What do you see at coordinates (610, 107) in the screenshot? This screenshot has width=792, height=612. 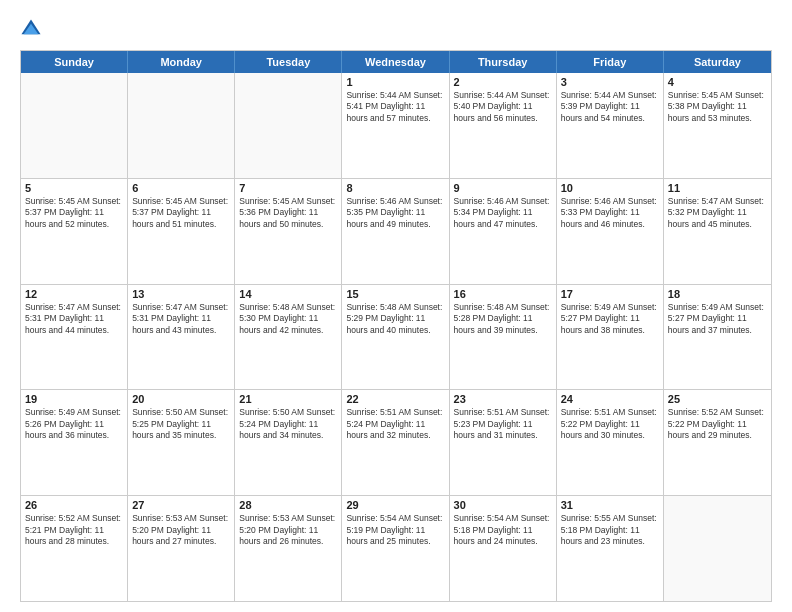 I see `day-info: Sunrise: 5:44 AM Sunset: 5:39 PM Dayligh…` at bounding box center [610, 107].